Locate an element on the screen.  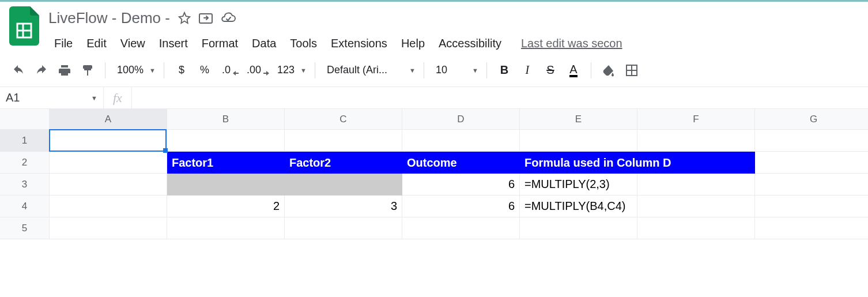
cell-g1 is located at coordinates (812, 141).